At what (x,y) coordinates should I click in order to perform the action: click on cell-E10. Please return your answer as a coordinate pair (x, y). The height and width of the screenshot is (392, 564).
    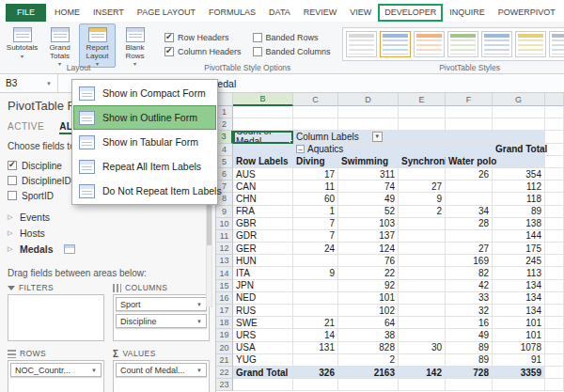
    Looking at the image, I should click on (422, 224).